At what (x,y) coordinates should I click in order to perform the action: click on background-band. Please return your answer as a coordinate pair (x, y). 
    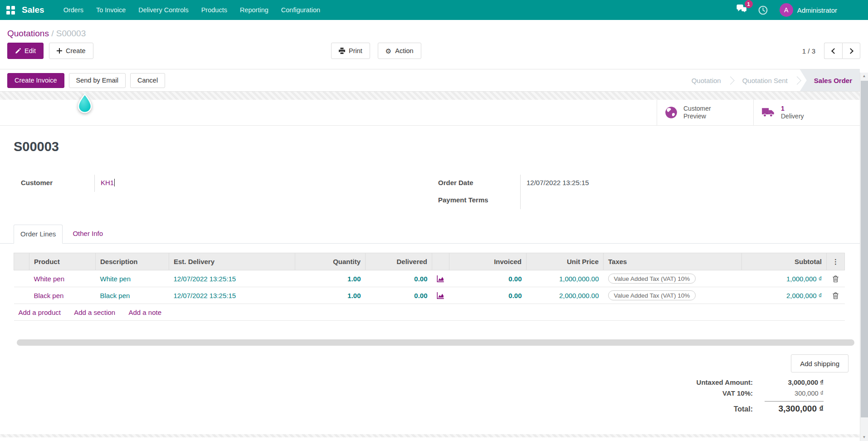
    Looking at the image, I should click on (430, 96).